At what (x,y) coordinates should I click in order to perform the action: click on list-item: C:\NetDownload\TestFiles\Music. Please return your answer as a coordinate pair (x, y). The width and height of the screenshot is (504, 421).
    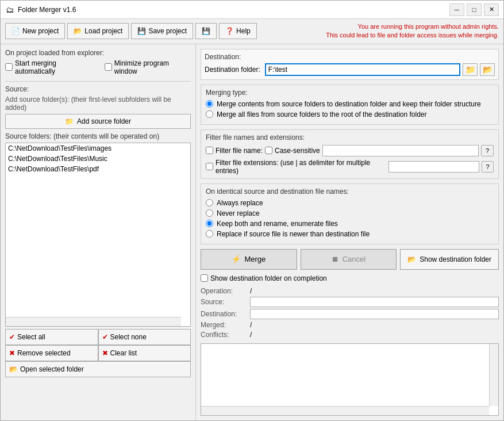
    Looking at the image, I should click on (98, 159).